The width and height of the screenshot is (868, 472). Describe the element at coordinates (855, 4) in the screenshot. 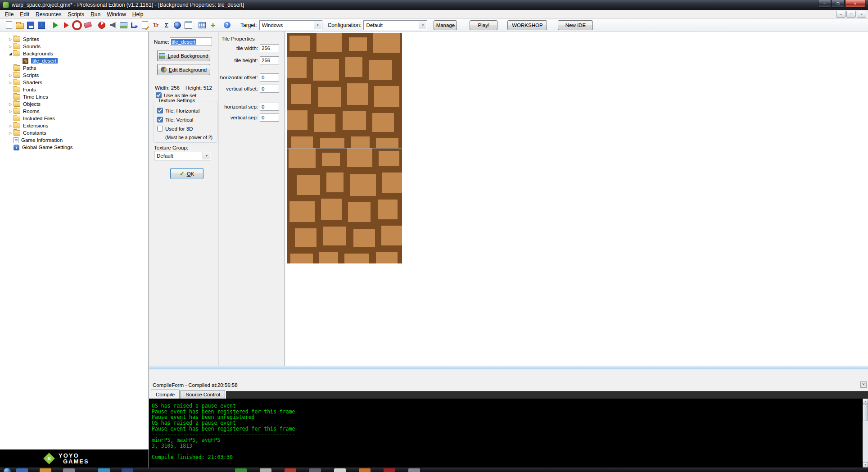

I see `close-button: ×` at that location.